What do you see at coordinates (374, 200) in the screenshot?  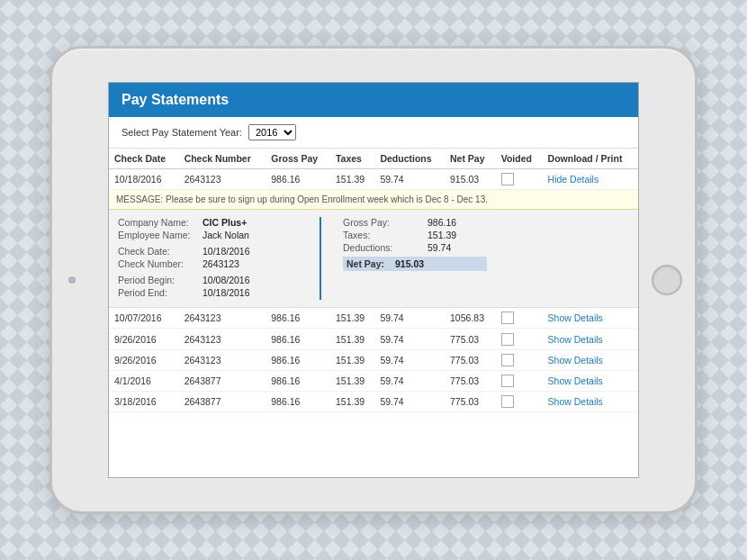 I see `message-cell: MESSAGE: Please be sure to sign up durin…` at bounding box center [374, 200].